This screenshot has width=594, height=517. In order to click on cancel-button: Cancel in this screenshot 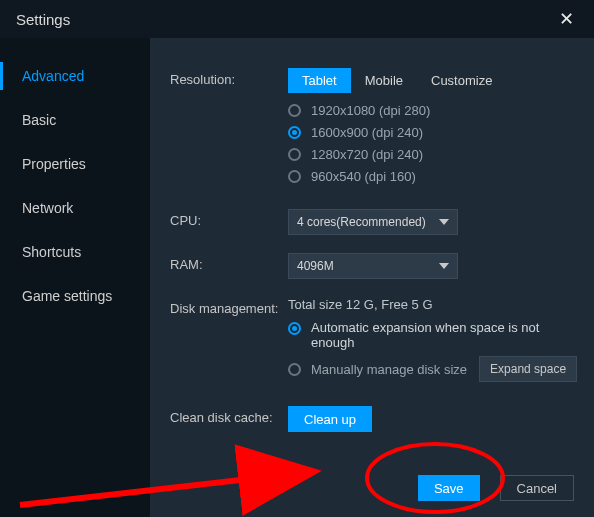, I will do `click(537, 488)`.